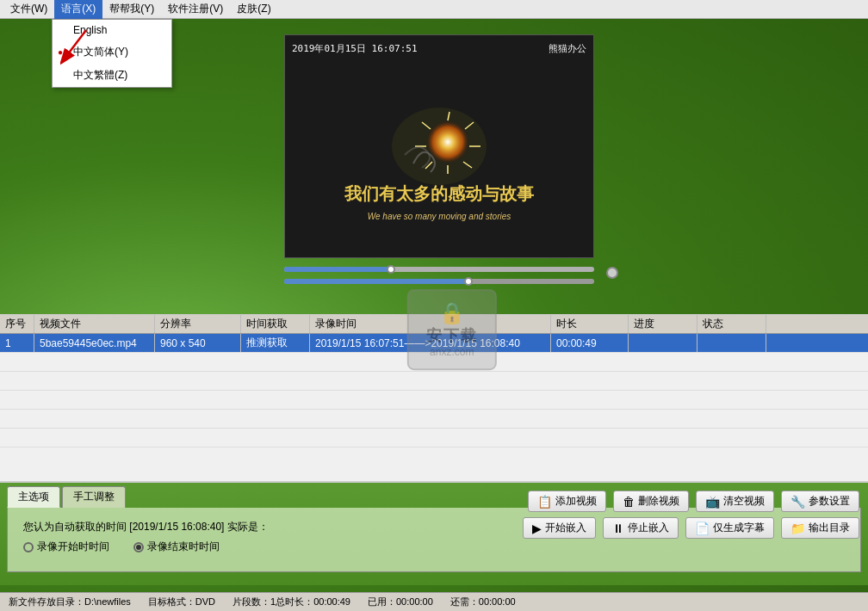 The image size is (868, 611). I want to click on tab-manual: 手工调整, so click(94, 497).